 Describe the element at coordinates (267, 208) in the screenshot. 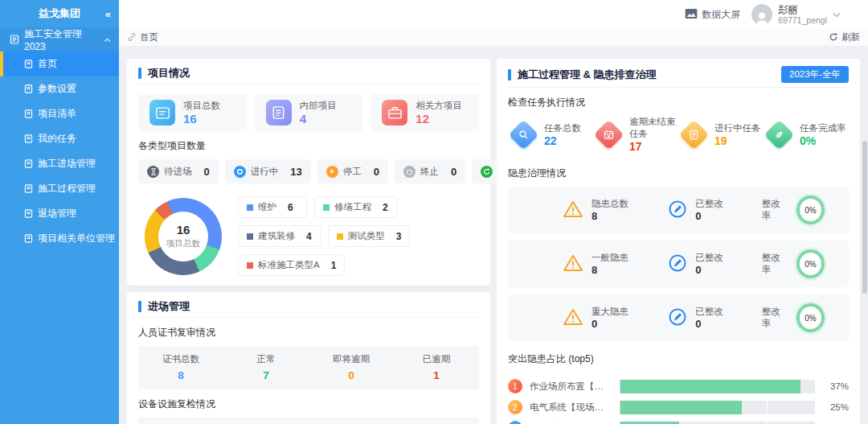

I see `legend-label: 维护` at that location.